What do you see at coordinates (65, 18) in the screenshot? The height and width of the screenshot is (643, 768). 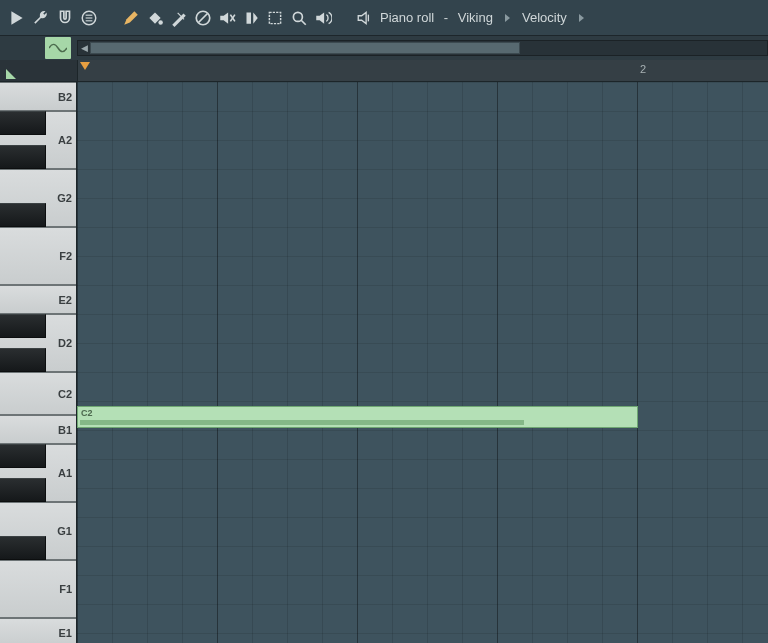 I see `magnet-icon` at bounding box center [65, 18].